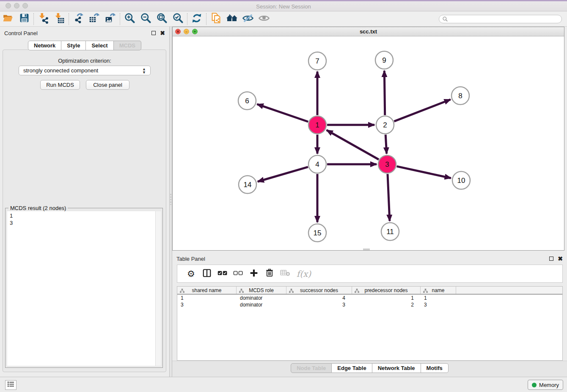 This screenshot has width=567, height=392. I want to click on open-session-button, so click(8, 19).